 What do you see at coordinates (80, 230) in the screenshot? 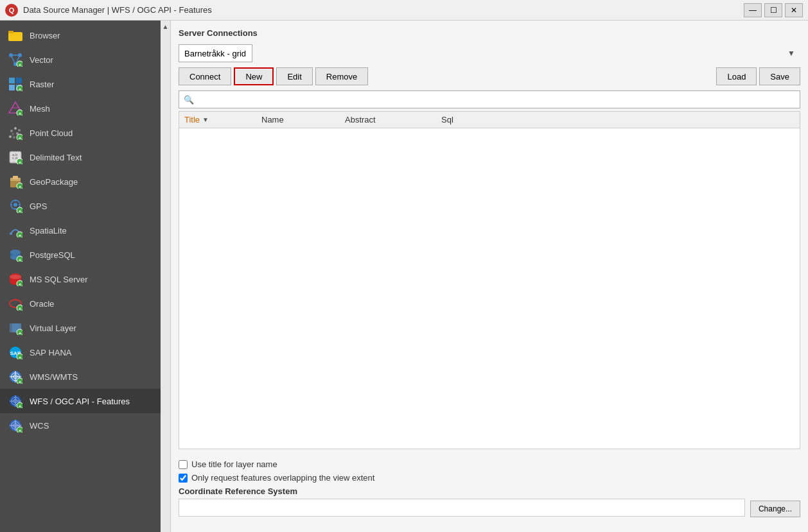
I see `sidebar-item-spatialite: + SpatiaLite` at bounding box center [80, 230].